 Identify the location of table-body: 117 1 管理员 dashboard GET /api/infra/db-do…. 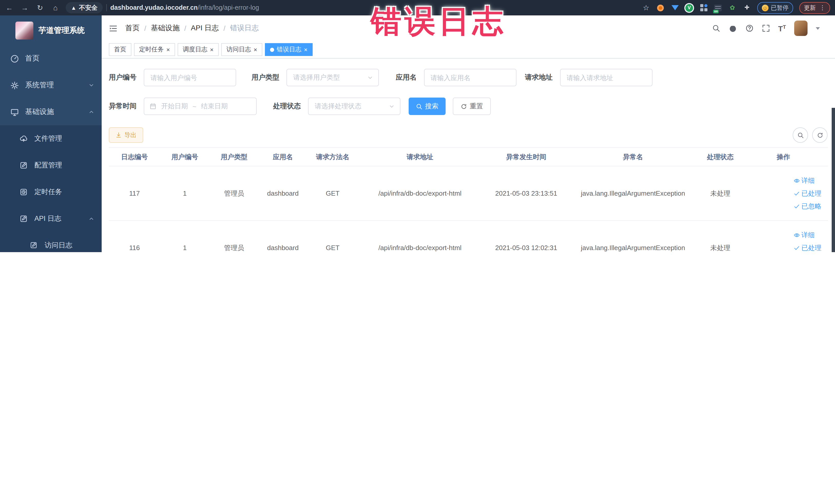
(468, 209).